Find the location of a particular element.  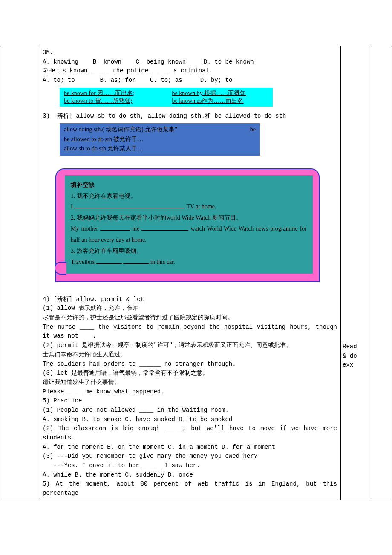

sec5-q5: 5) At the moment, about 80 percent of we… is located at coordinates (190, 489).